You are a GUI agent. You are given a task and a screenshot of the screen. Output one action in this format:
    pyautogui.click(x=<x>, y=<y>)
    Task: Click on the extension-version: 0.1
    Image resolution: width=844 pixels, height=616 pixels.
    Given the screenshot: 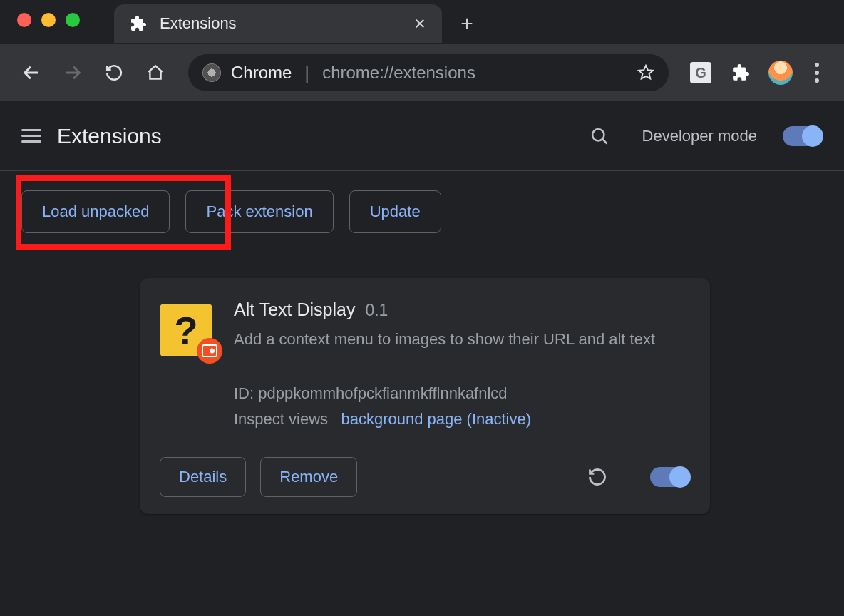 What is the action you would take?
    pyautogui.click(x=376, y=311)
    